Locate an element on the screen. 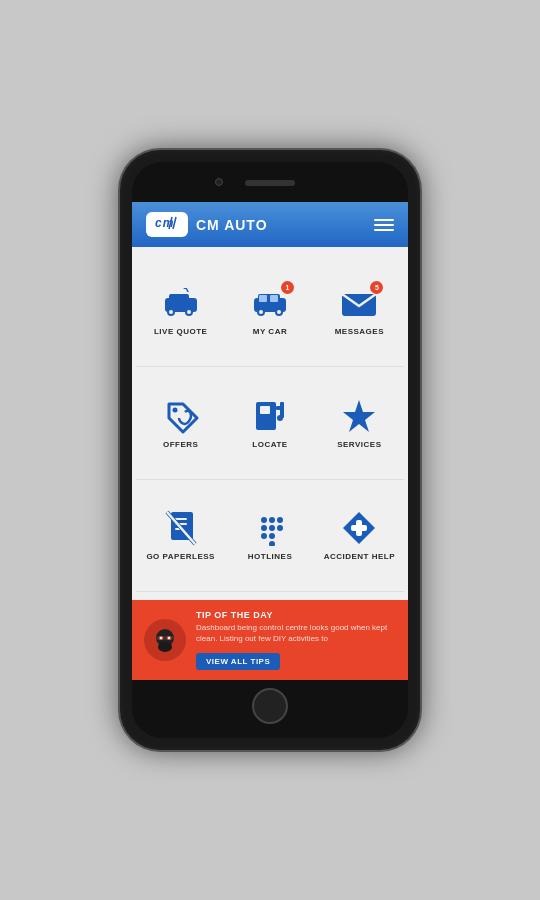 The height and width of the screenshot is (900, 540). menu-icon is located at coordinates (384, 225).